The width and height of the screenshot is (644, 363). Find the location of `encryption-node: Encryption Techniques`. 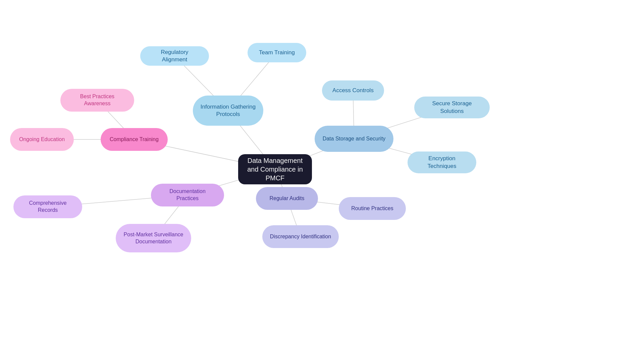

encryption-node: Encryption Techniques is located at coordinates (442, 162).